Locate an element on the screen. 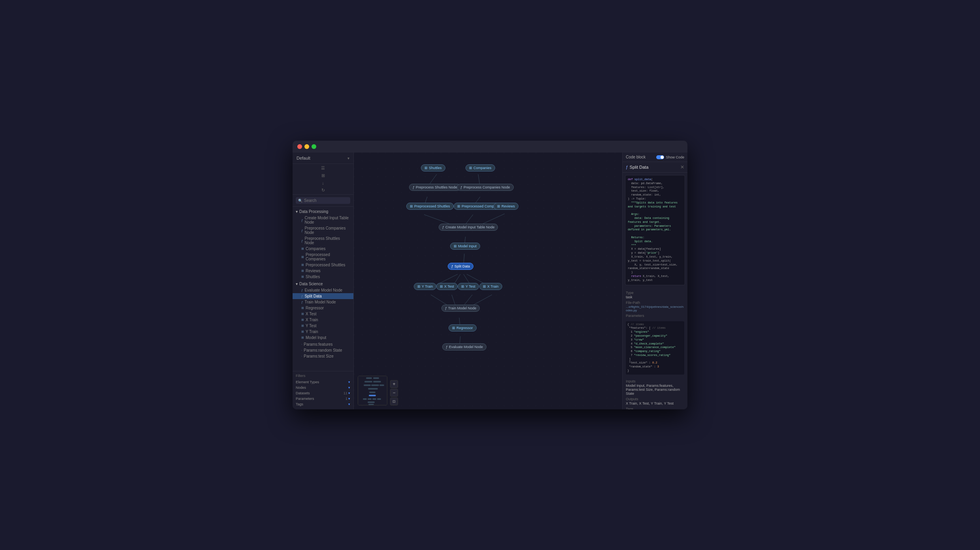 The image size is (980, 550). minimize-traffic-light is located at coordinates (307, 147).